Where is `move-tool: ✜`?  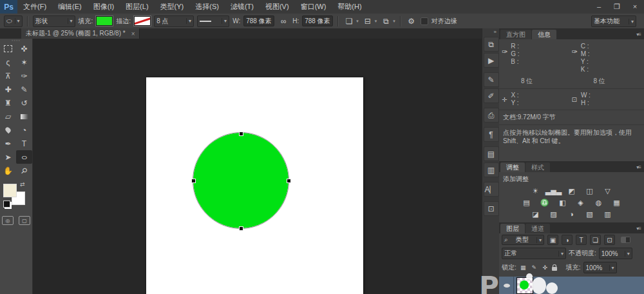
move-tool: ✜ is located at coordinates (24, 49).